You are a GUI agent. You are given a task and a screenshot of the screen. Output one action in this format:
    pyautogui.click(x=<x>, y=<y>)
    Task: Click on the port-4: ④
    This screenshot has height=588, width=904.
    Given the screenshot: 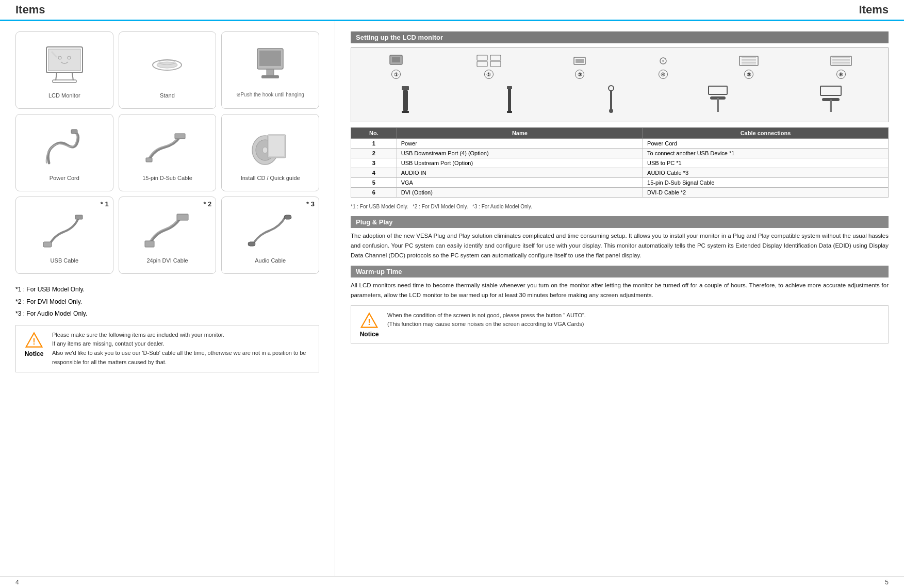 What is the action you would take?
    pyautogui.click(x=663, y=66)
    